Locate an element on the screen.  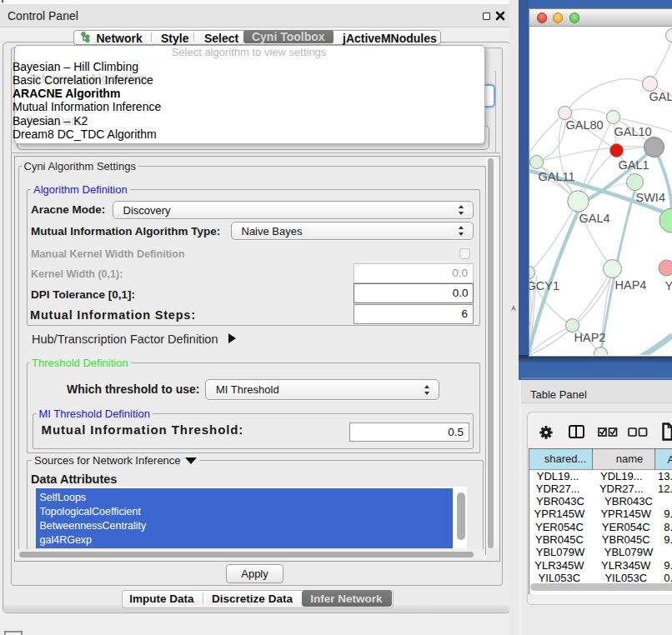
svg-text: GAL1 is located at coordinates (634, 164).